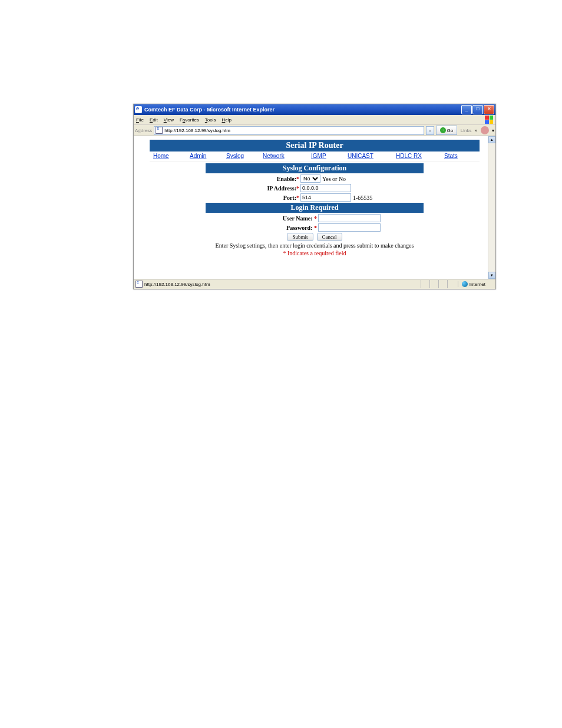  Describe the element at coordinates (250, 189) in the screenshot. I see `ip-label: IP Address:*` at that location.